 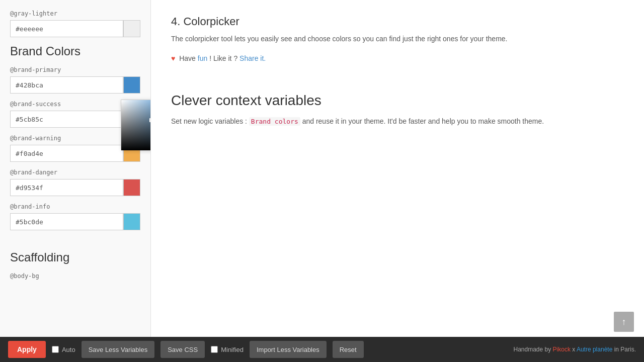 I want to click on fun-prefix: Have, so click(x=188, y=58).